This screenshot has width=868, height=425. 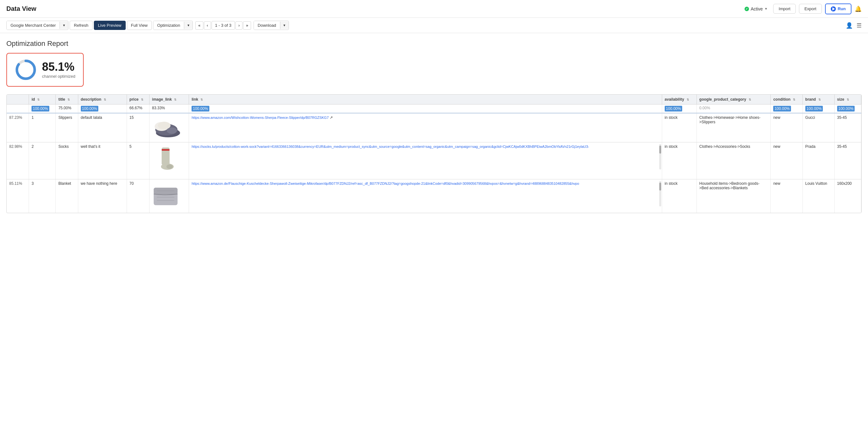 What do you see at coordinates (188, 25) in the screenshot?
I see `optimization-dropdown-arrow-icon: ▼` at bounding box center [188, 25].